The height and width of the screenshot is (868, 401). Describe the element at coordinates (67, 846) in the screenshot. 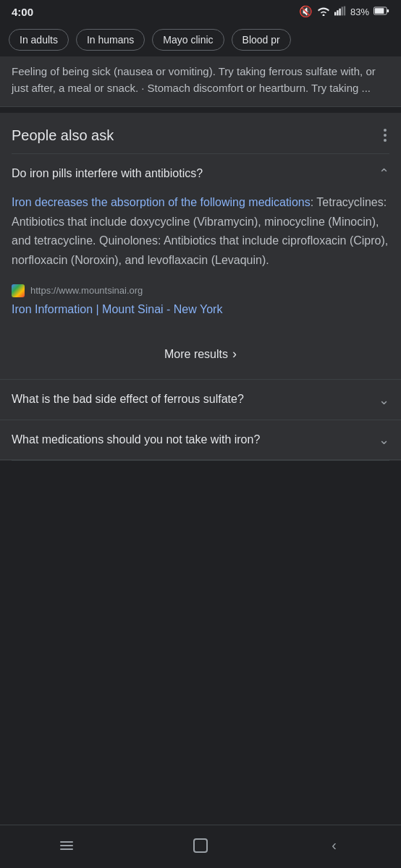

I see `recents-icon` at that location.